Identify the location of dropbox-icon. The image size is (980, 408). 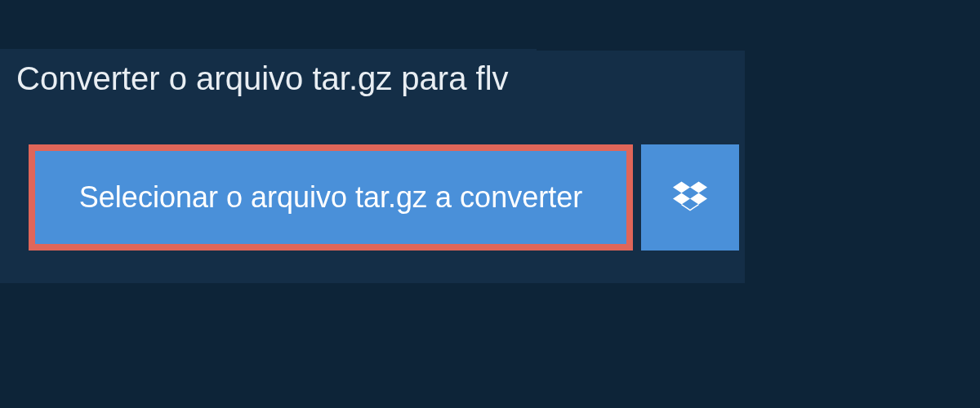
(690, 197).